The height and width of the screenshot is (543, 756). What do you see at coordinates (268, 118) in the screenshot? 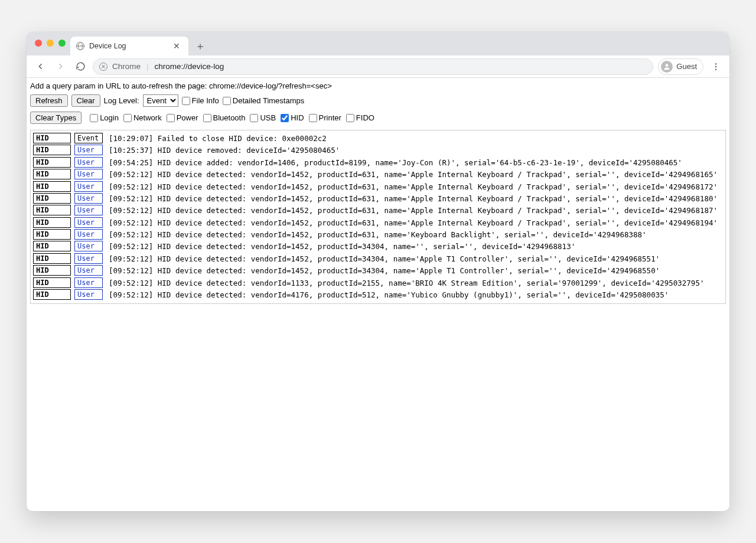
I see `type-filter-label: USB` at bounding box center [268, 118].